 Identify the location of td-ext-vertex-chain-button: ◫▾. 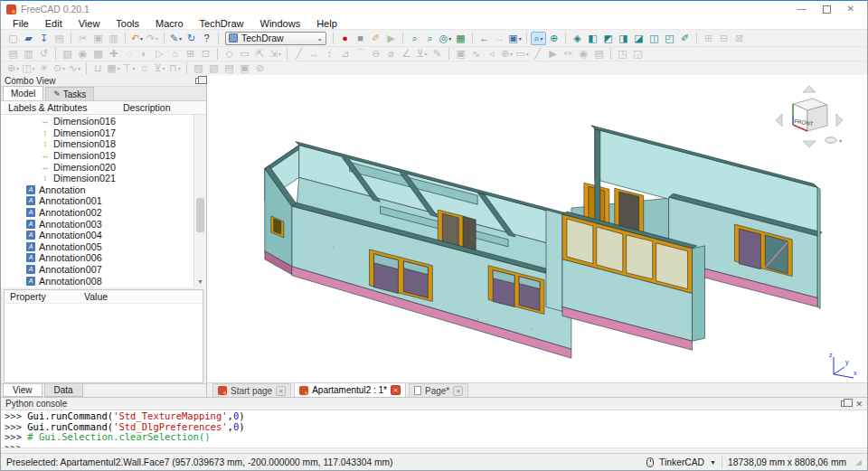
(29, 69).